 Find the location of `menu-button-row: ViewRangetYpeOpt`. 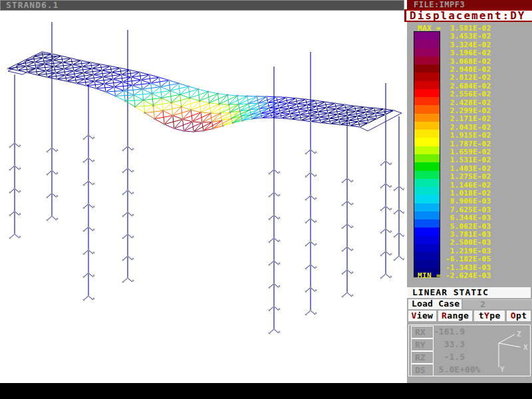

menu-button-row: ViewRangetYpeOpt is located at coordinates (469, 316).